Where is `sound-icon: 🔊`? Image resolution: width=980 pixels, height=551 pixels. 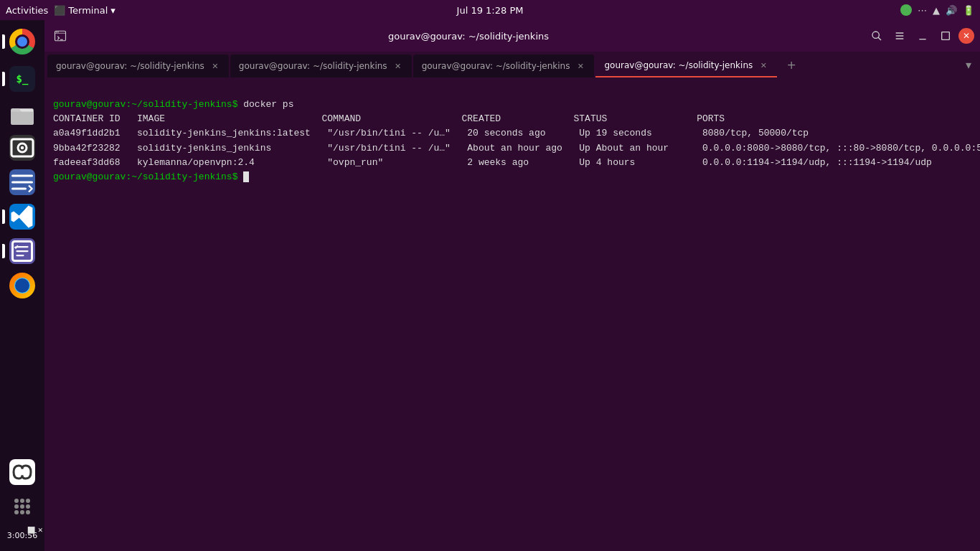
sound-icon: 🔊 is located at coordinates (951, 10).